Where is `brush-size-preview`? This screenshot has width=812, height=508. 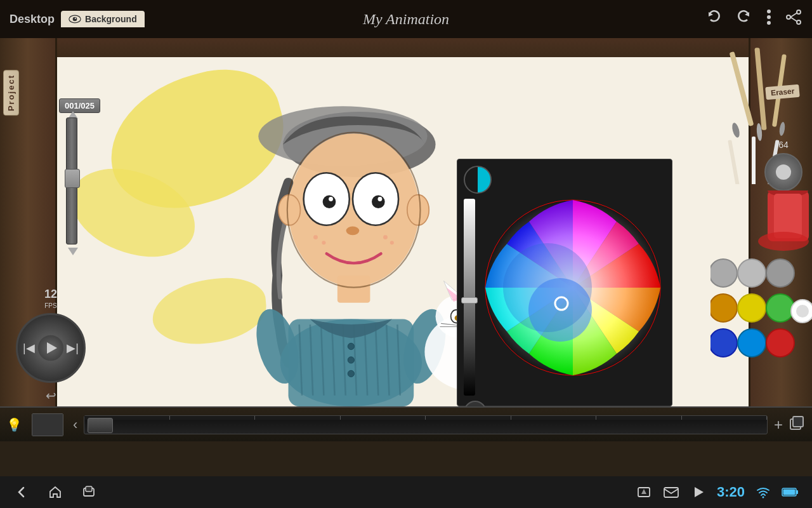 brush-size-preview is located at coordinates (783, 172).